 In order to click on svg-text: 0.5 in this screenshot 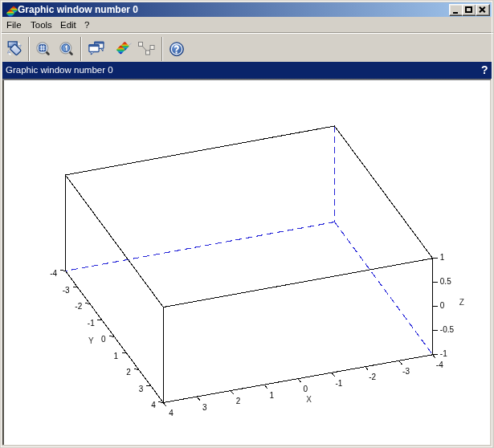, I will do `click(446, 281)`.